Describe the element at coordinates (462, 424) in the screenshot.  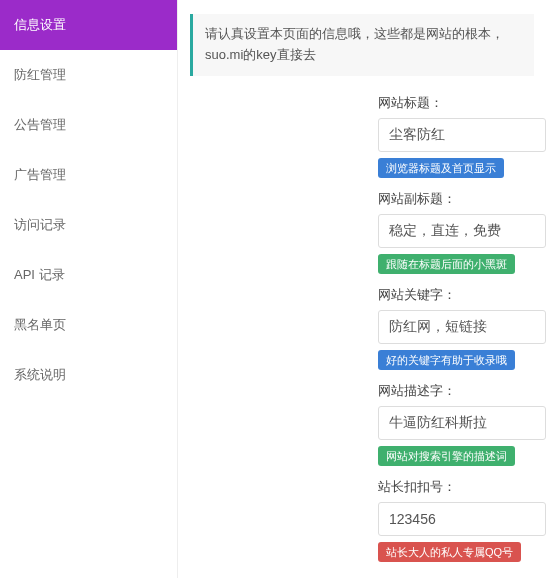
I see `field-site-desc: 网站描述字： 网站对搜索引擎的描述词` at that location.